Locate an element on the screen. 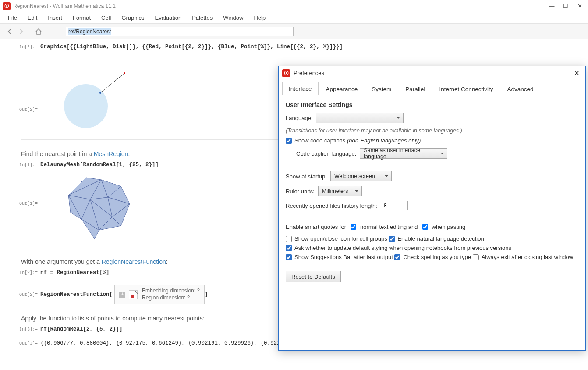 The width and height of the screenshot is (588, 370). always-exit-checkbox is located at coordinates (476, 257).